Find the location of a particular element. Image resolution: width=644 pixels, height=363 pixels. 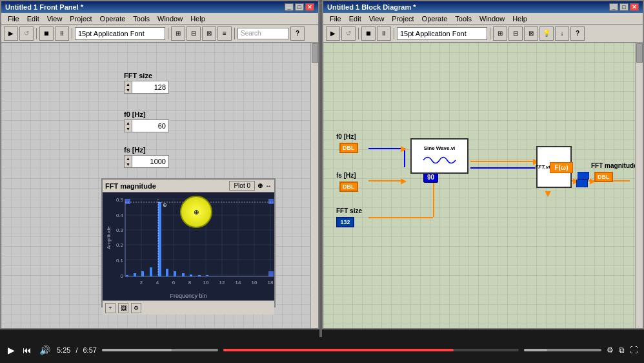

run-arrow-btn: ▶ is located at coordinates (11, 34).